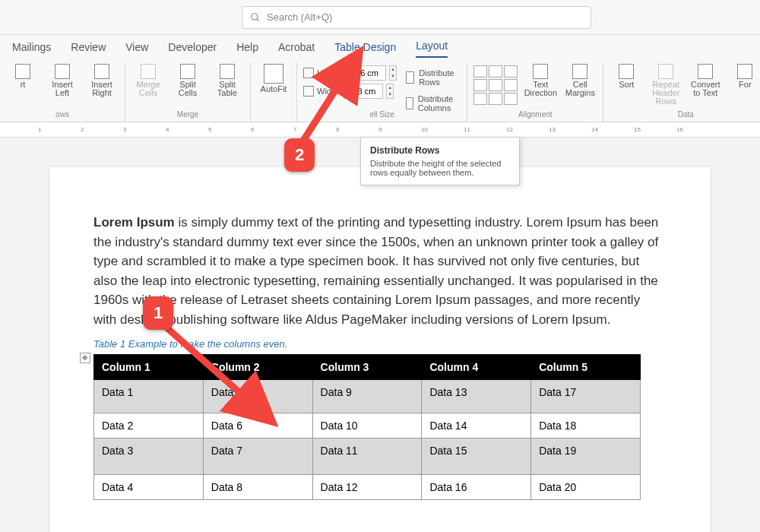 The image size is (760, 532). What do you see at coordinates (274, 74) in the screenshot?
I see `autofit-icon` at bounding box center [274, 74].